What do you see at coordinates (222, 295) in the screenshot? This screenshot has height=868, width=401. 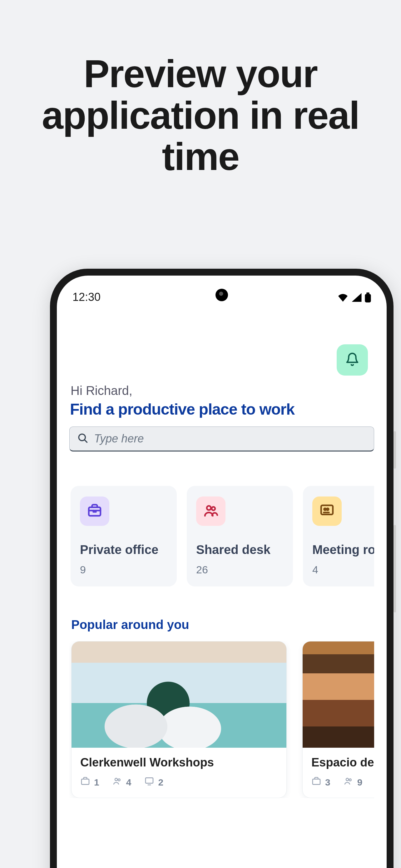 I see `phone-camera` at bounding box center [222, 295].